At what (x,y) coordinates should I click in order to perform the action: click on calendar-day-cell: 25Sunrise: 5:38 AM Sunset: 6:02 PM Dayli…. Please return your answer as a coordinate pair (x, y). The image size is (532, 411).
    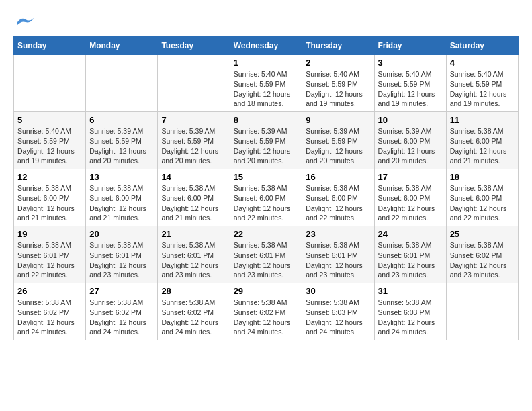
    Looking at the image, I should click on (482, 255).